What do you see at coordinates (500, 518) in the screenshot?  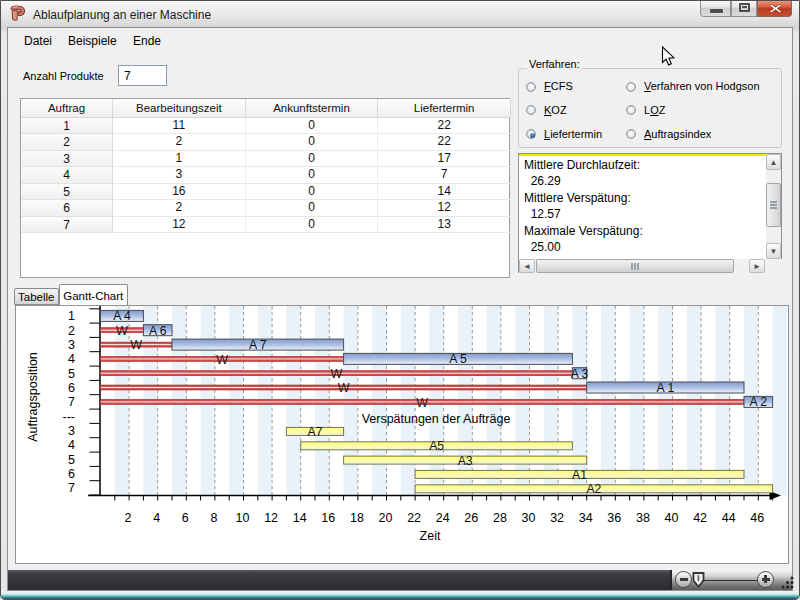 I see `svg-text: 28` at bounding box center [500, 518].